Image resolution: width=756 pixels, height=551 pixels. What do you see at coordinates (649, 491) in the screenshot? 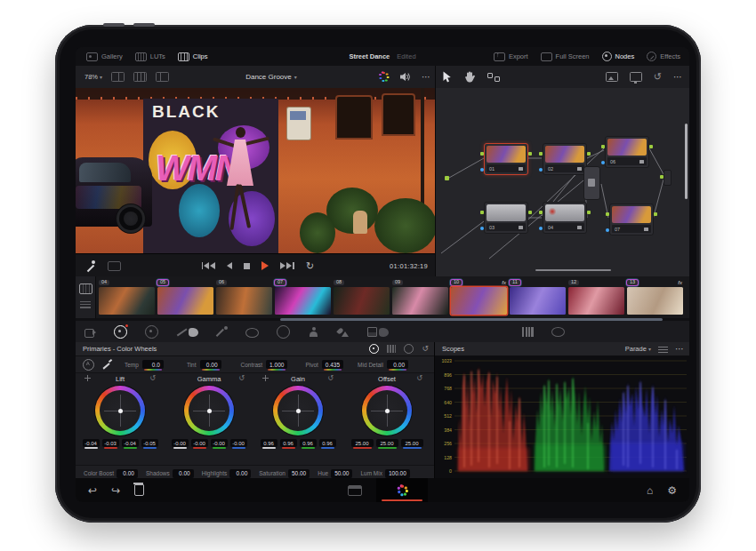
I see `home-icon: ⌂` at bounding box center [649, 491].